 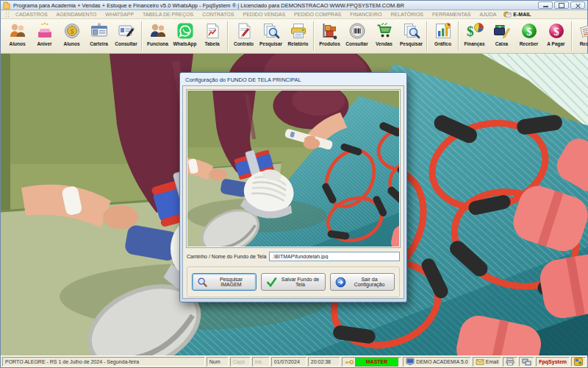 What do you see at coordinates (76, 15) in the screenshot?
I see `menu-agendamento: AGENDAMENTO` at bounding box center [76, 15].